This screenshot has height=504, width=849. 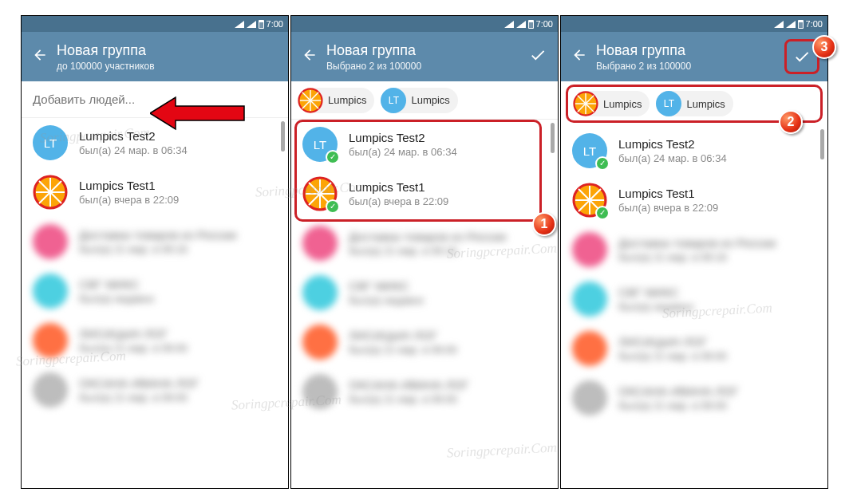 I want to click on contact-row: LT✓ Lumpics Test2 был(а) 24 мар. в 06:34, so click(x=424, y=144).